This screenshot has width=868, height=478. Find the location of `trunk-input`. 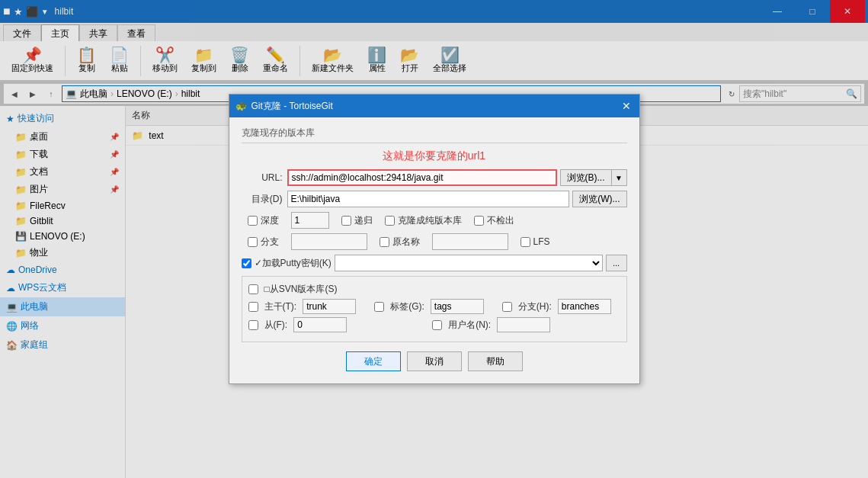

trunk-input is located at coordinates (329, 306).